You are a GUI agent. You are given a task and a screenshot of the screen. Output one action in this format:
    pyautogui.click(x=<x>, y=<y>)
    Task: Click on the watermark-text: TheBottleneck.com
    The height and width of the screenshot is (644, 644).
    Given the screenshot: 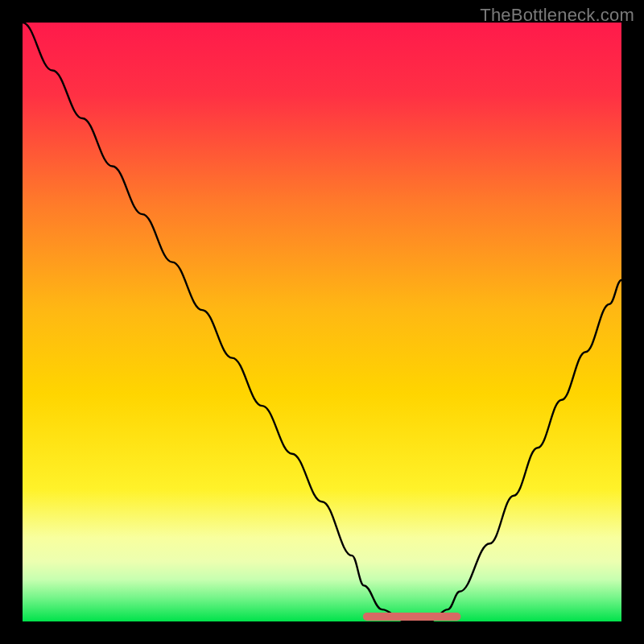 What is the action you would take?
    pyautogui.click(x=557, y=15)
    